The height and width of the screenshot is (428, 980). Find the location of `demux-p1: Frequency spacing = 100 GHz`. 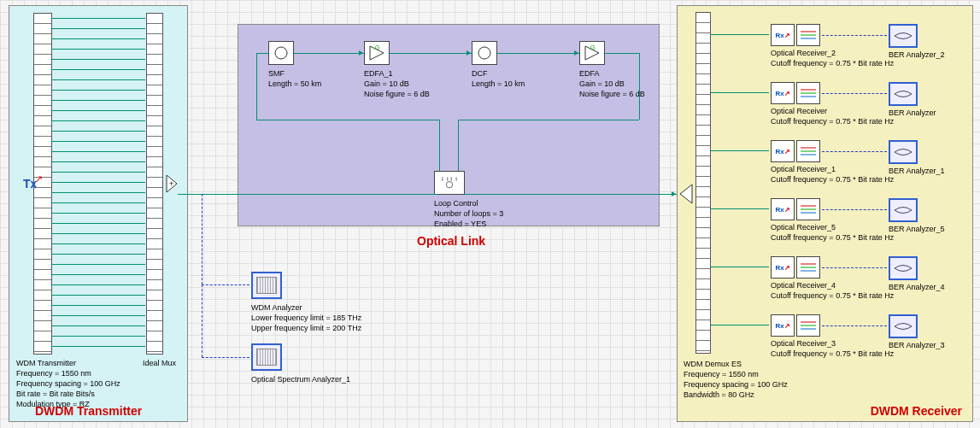

demux-p1: Frequency spacing = 100 GHz is located at coordinates (736, 384).